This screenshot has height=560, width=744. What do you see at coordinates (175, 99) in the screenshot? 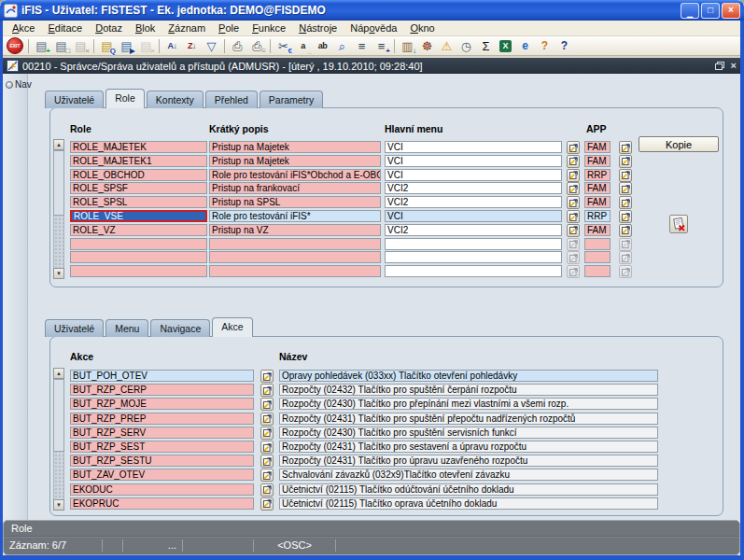
I see `roles-tab-kontexty: Kontexty` at bounding box center [175, 99].